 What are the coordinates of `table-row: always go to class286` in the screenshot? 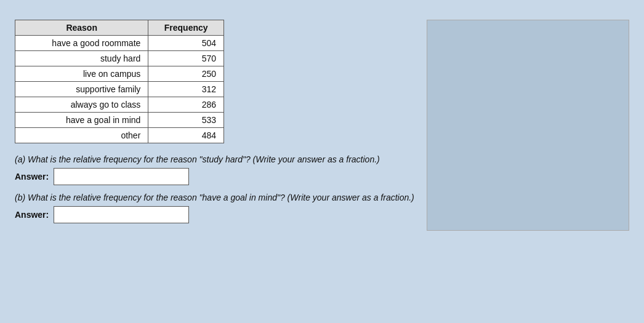 It's located at (119, 105).